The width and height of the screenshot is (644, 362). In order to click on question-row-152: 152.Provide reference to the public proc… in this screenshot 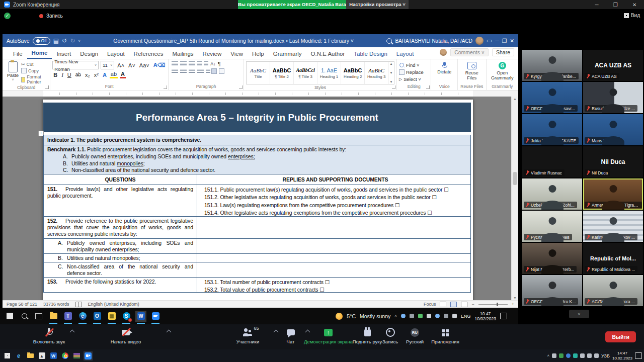, I will do `click(257, 228)`.